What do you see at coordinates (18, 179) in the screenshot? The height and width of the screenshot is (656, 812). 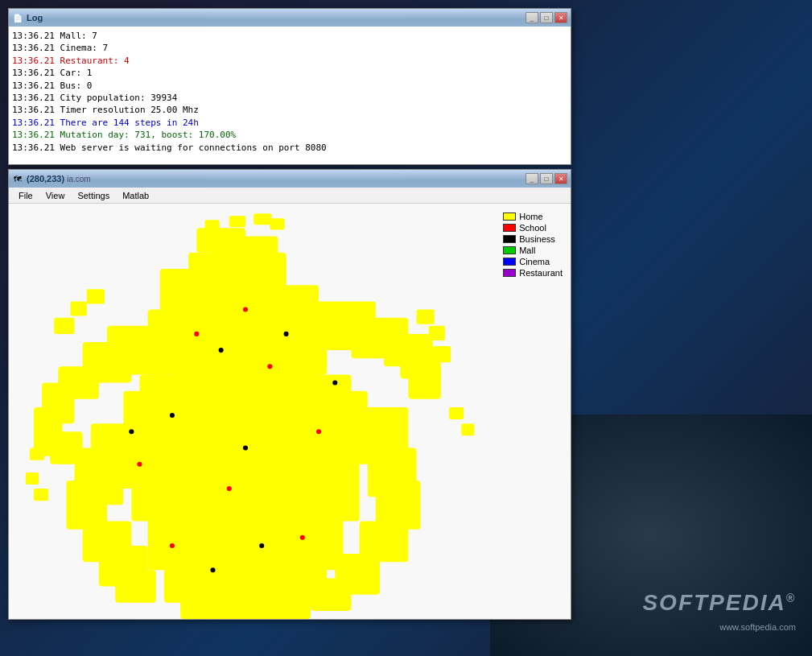 I see `map-window-icon: 🗺` at bounding box center [18, 179].